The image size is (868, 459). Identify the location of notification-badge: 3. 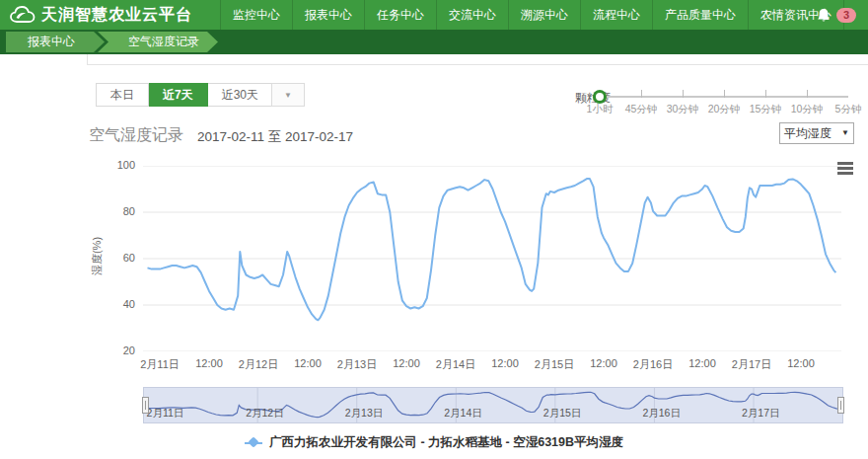
(846, 16).